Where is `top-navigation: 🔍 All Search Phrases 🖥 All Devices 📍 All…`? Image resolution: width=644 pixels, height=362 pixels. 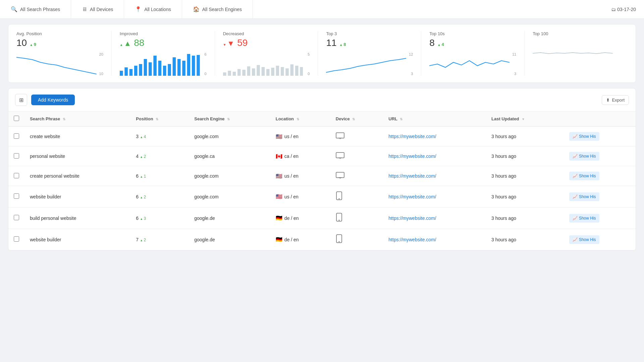 top-navigation: 🔍 All Search Phrases 🖥 All Devices 📍 All… is located at coordinates (322, 9).